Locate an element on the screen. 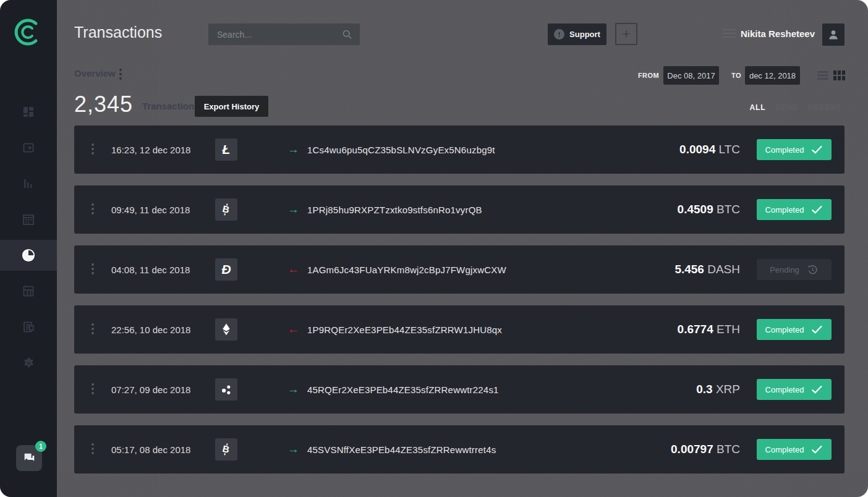  transaction-row: 05:17, 08 dec 2018 B → 45SVSNffXeE3PEb44… is located at coordinates (459, 449).